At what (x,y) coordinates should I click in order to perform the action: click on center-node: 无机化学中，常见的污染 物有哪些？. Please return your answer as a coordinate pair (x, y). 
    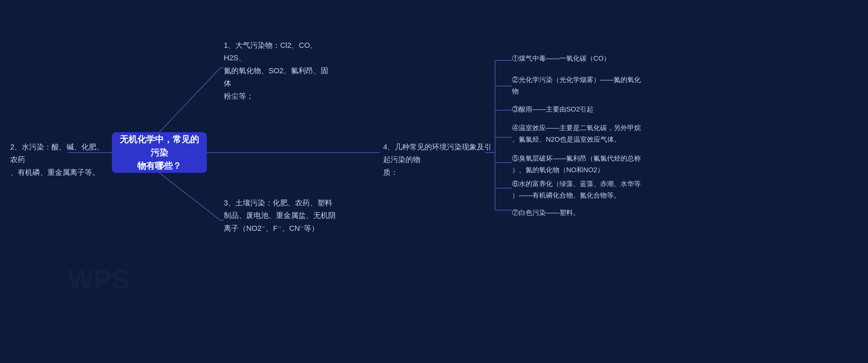
    Looking at the image, I should click on (159, 153).